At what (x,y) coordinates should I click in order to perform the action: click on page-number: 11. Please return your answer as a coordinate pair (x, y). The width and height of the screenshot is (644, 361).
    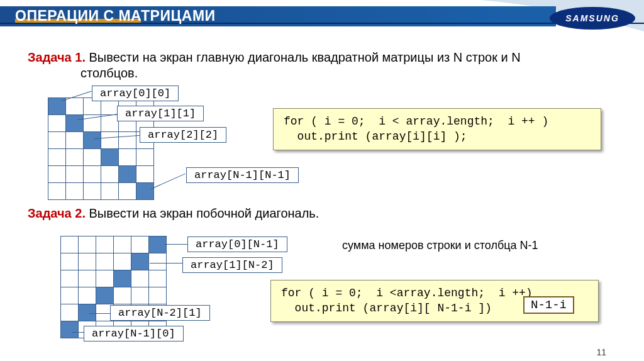
    Looking at the image, I should click on (601, 352).